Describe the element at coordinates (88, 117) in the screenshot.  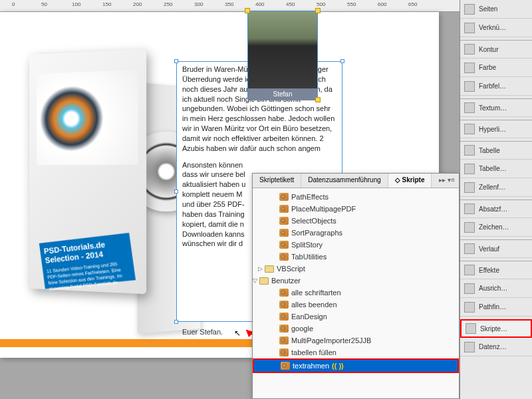
I see `eye-image` at that location.